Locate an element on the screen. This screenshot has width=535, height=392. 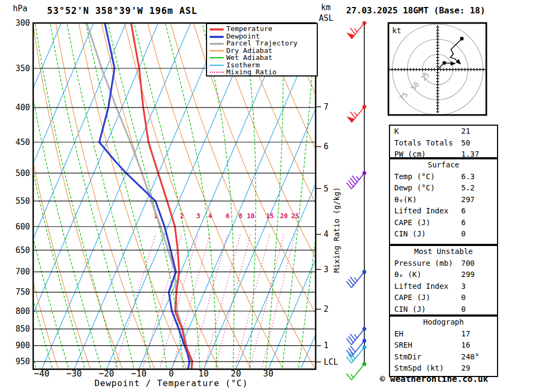
hodograph-trace is located at coordinates (456, 50).